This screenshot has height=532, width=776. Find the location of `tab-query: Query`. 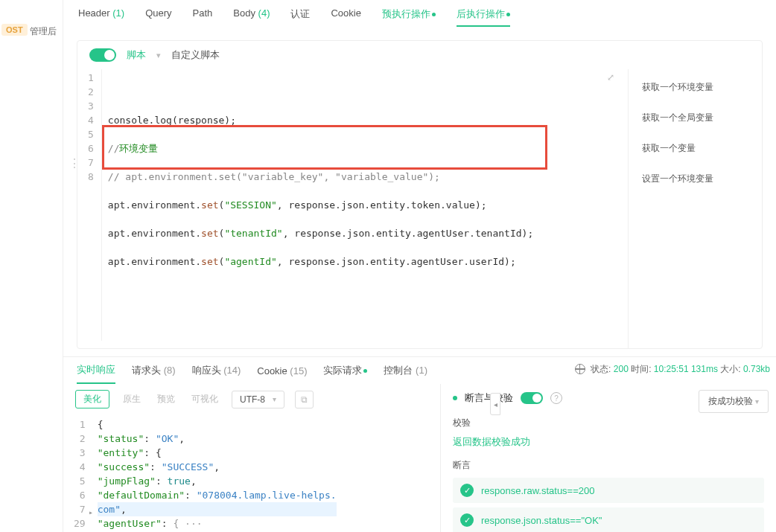

tab-query: Query is located at coordinates (158, 17).